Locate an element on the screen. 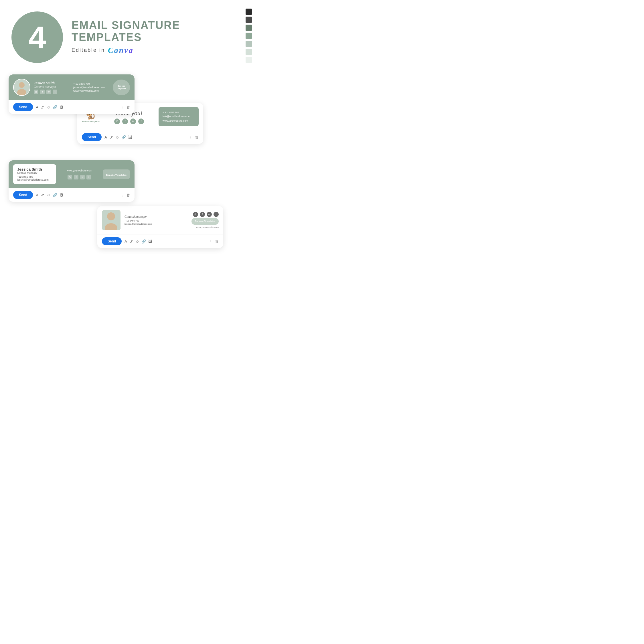  emoji-icon-3: ☺ is located at coordinates (49, 195).